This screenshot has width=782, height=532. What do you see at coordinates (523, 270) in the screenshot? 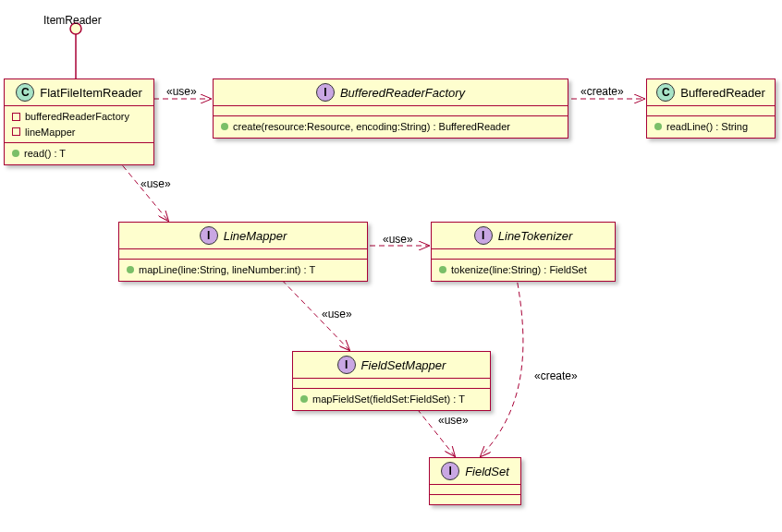
I see `method: tokenize(line:String) : FieldSet` at bounding box center [523, 270].